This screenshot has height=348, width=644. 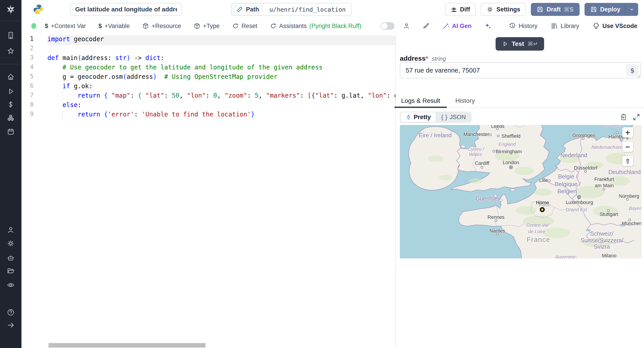 What do you see at coordinates (439, 59) in the screenshot?
I see `argument-type: string` at bounding box center [439, 59].